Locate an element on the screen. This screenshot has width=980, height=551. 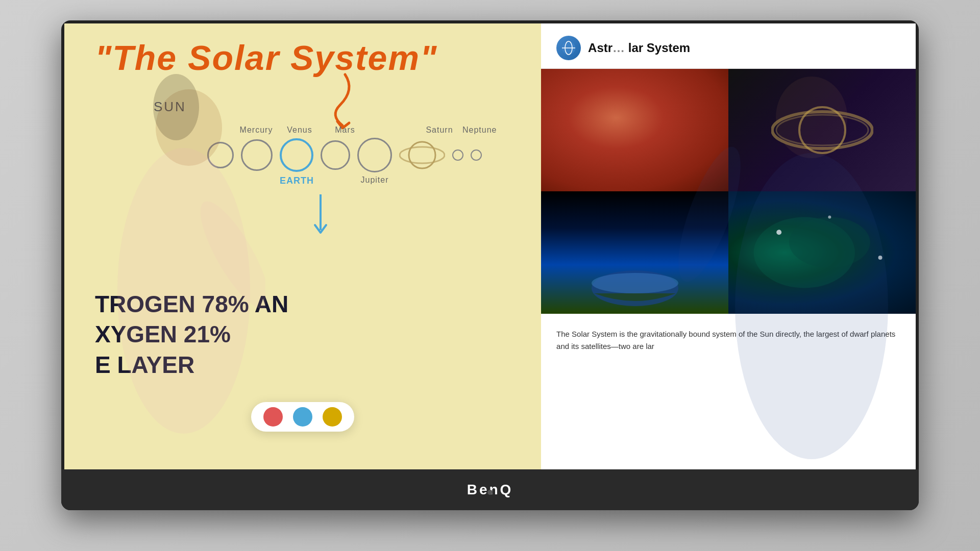
text-line-1: TROGEN 78% AN is located at coordinates (192, 305).